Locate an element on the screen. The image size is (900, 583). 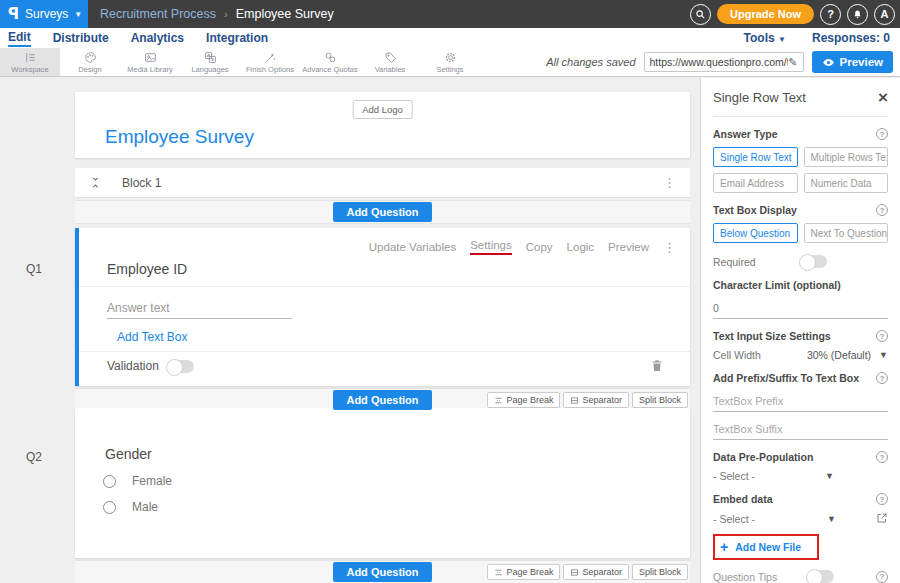
question-title-q1: Employee ID is located at coordinates (147, 269).